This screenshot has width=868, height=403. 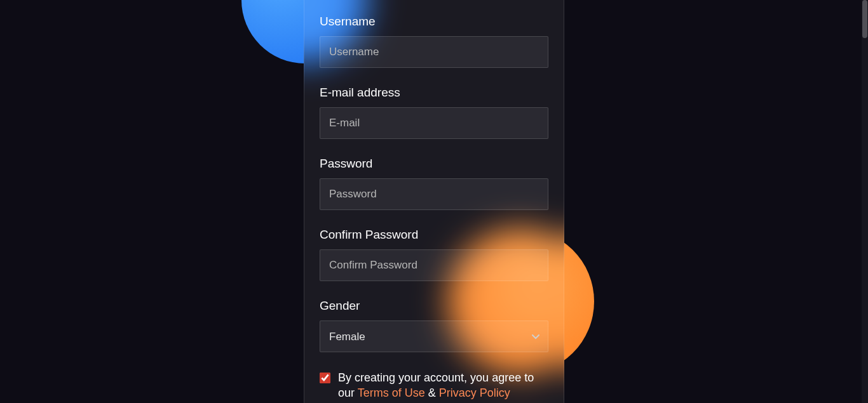 What do you see at coordinates (432, 393) in the screenshot?
I see `consent-sep: &` at bounding box center [432, 393].